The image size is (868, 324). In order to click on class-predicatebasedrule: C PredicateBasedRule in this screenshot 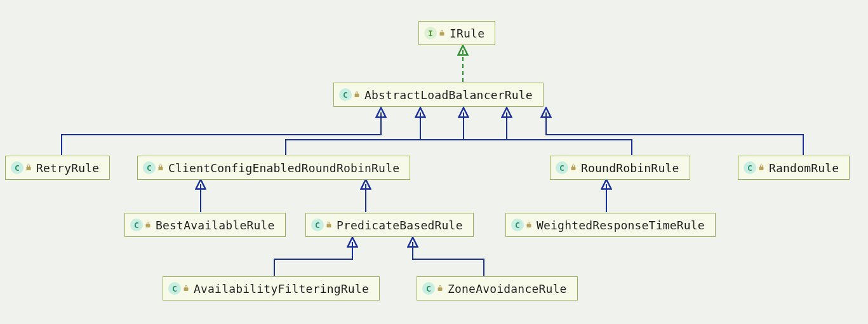, I will do `click(390, 225)`.